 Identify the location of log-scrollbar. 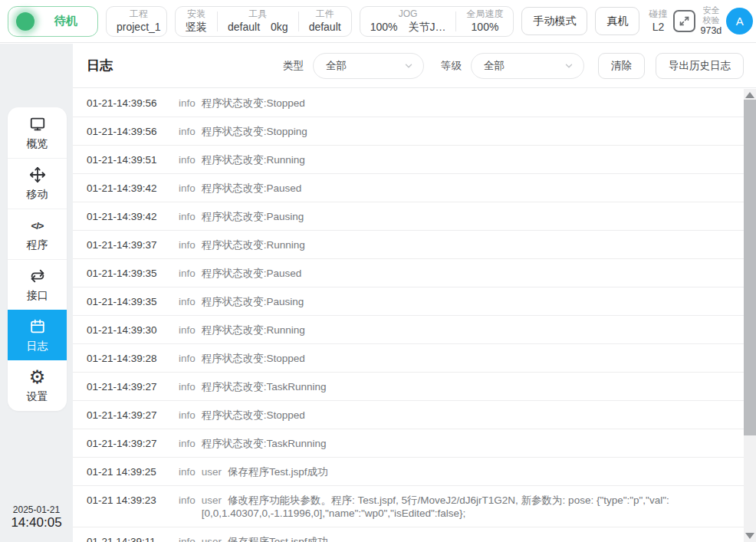
(750, 316).